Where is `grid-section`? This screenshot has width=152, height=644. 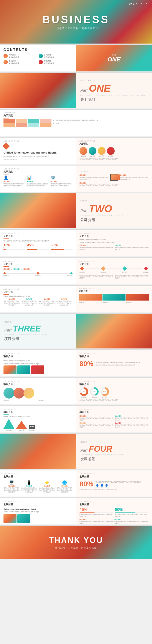
grid-section is located at coordinates (27, 123).